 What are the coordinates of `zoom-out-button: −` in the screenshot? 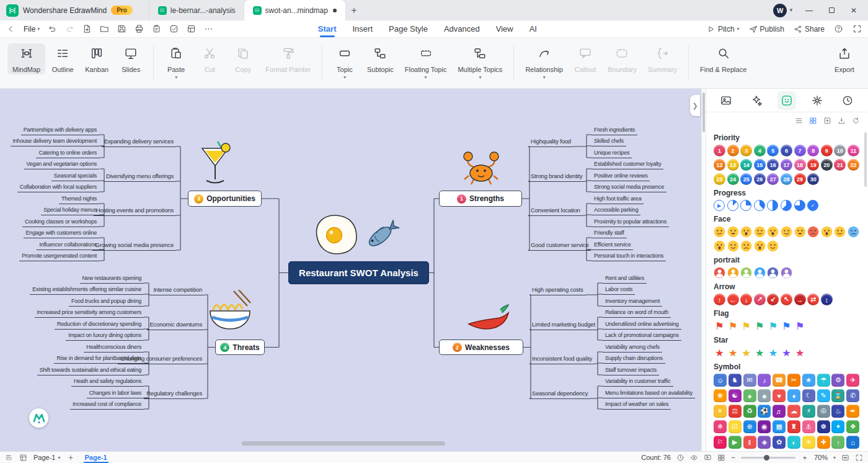 It's located at (733, 457).